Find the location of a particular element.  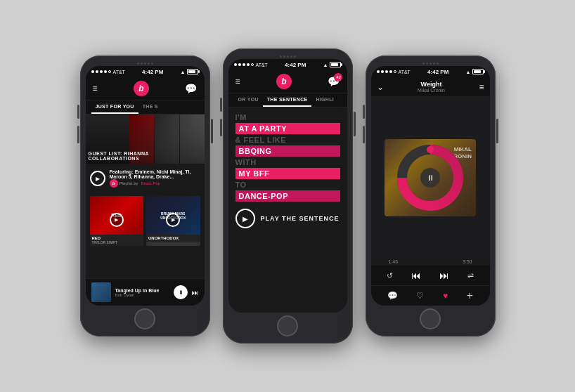

time-row: 1:46 3:50 is located at coordinates (430, 261).